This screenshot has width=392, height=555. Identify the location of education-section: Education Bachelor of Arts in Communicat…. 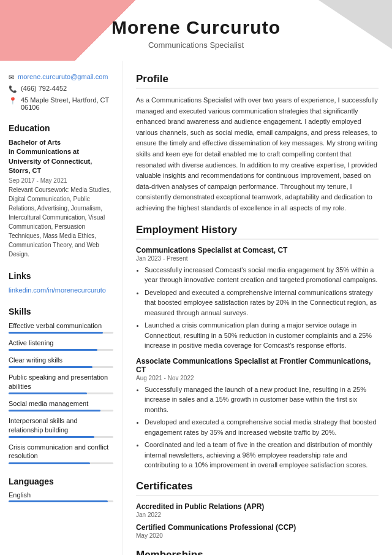
(61, 191).